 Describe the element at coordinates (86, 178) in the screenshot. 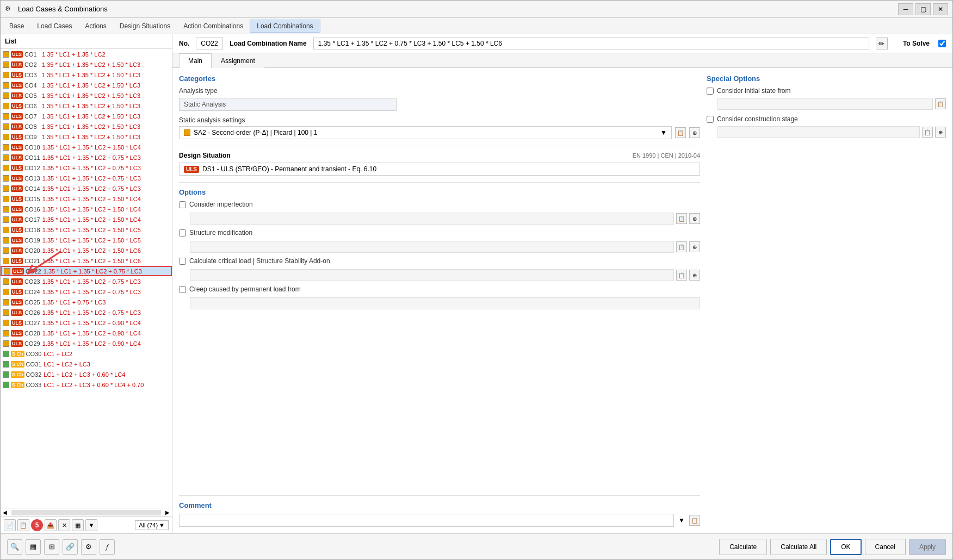

I see `list-item: ULS CO13 1.35 * LC1 + 1.35 * LC2 + 0.75 …` at that location.